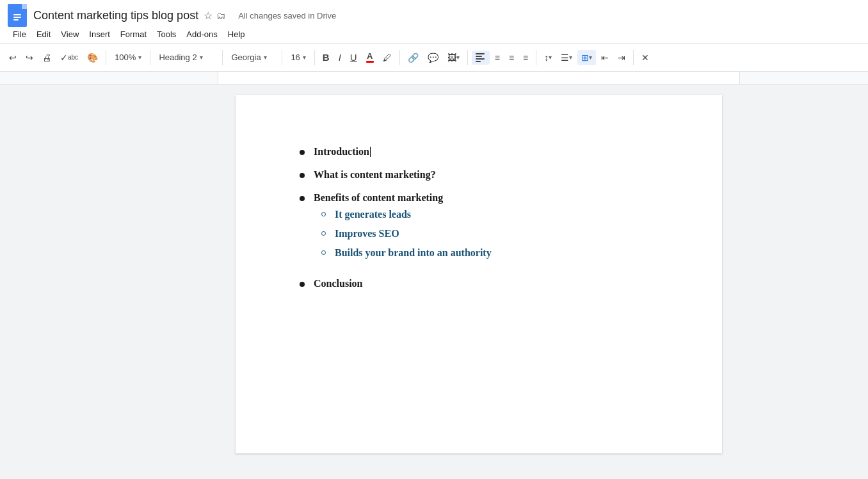  Describe the element at coordinates (645, 58) in the screenshot. I see `clear-formatting-button: ✕` at that location.